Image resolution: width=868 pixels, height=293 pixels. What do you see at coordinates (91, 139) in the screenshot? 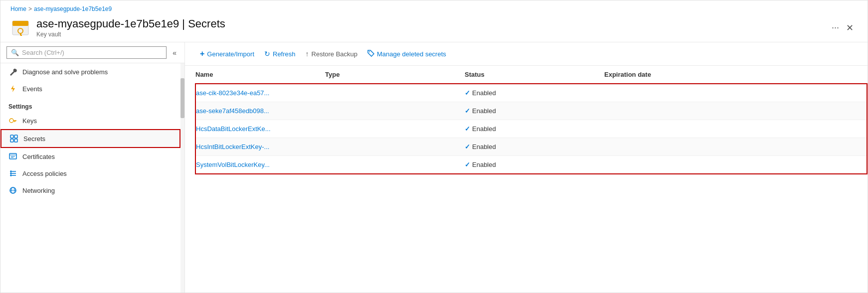
I see `sidebar-item-secrets: Secrets` at bounding box center [91, 139].